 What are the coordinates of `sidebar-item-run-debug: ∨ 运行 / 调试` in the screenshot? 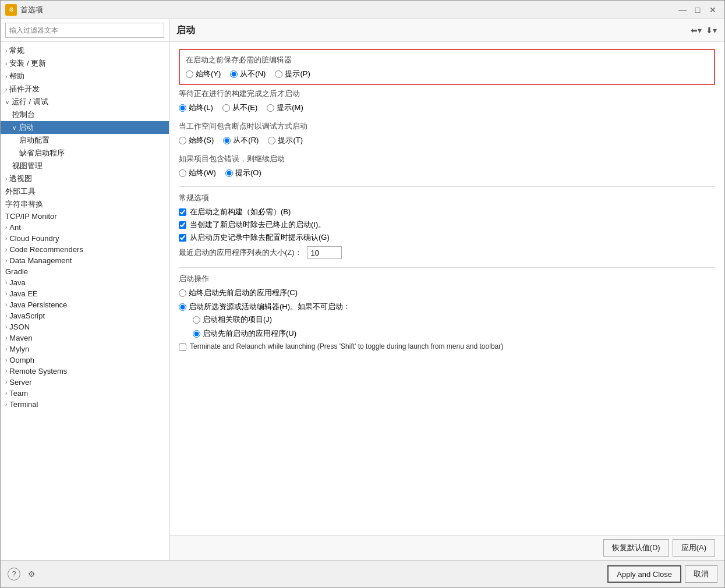 It's located at (85, 102).